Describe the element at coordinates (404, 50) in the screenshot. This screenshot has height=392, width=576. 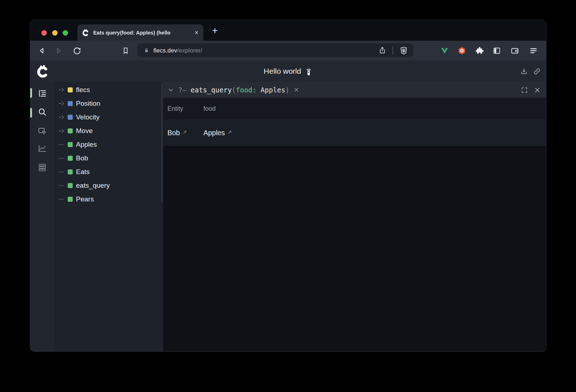
I see `brave-shield-button` at that location.